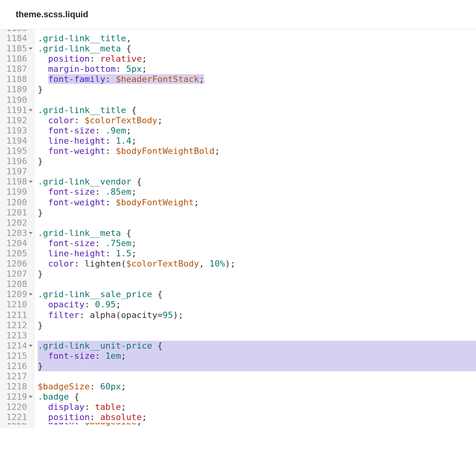 The height and width of the screenshot is (464, 476). What do you see at coordinates (19, 407) in the screenshot?
I see `line-number: 1220` at bounding box center [19, 407].